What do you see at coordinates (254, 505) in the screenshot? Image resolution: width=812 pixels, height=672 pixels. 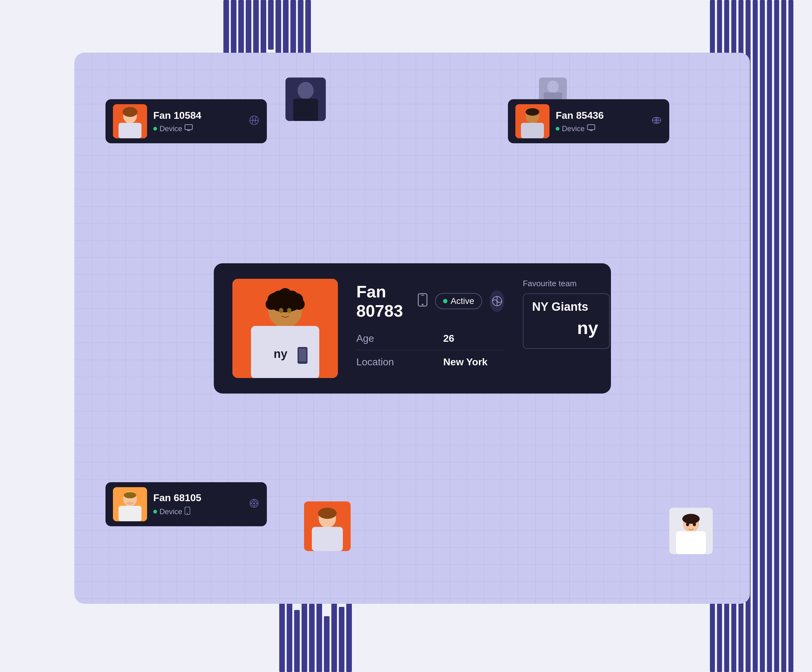 I see `fan3-sport-icon` at bounding box center [254, 505].